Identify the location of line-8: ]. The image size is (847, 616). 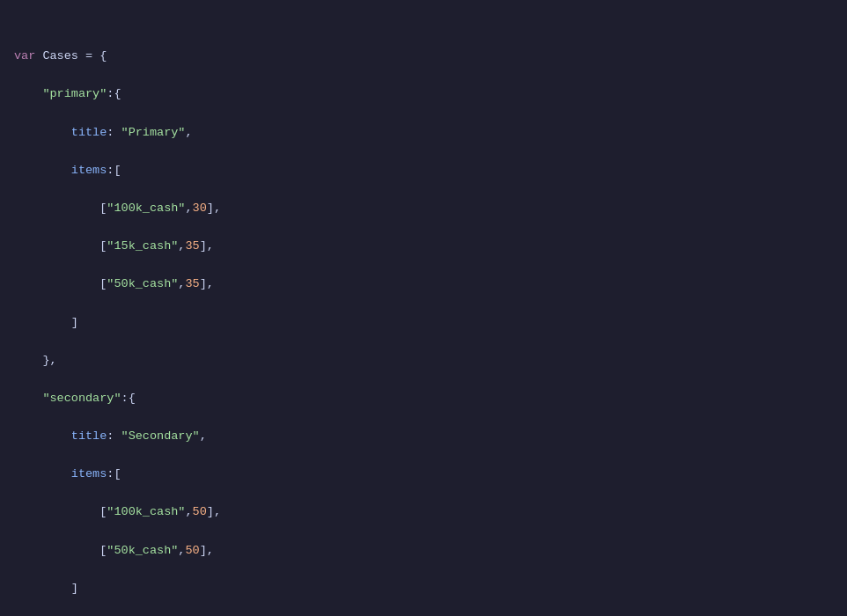
(424, 323).